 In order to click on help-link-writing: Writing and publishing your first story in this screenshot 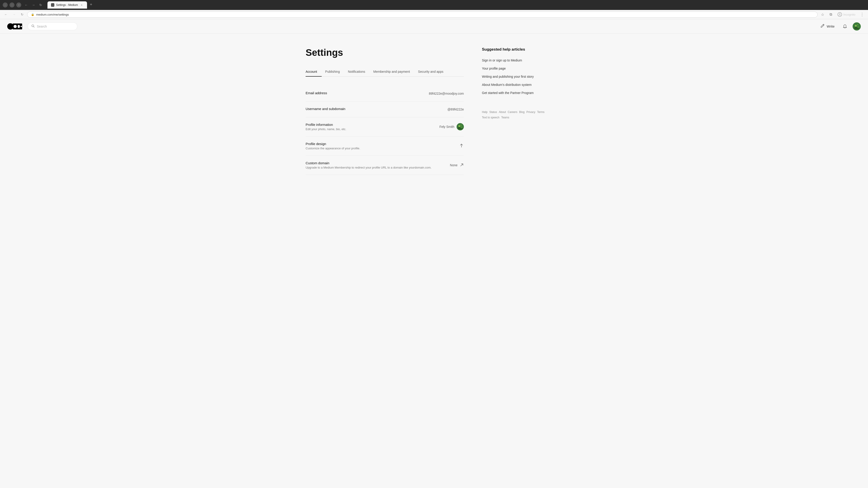, I will do `click(516, 76)`.